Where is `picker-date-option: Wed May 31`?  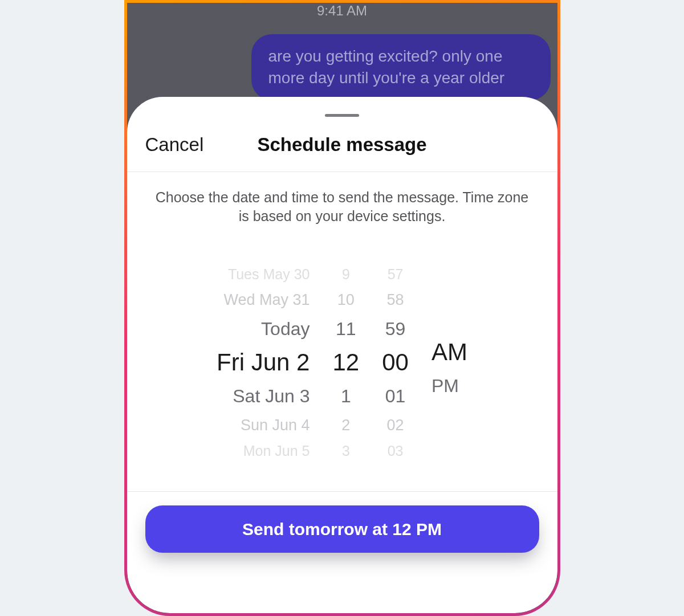
picker-date-option: Wed May 31 is located at coordinates (267, 300).